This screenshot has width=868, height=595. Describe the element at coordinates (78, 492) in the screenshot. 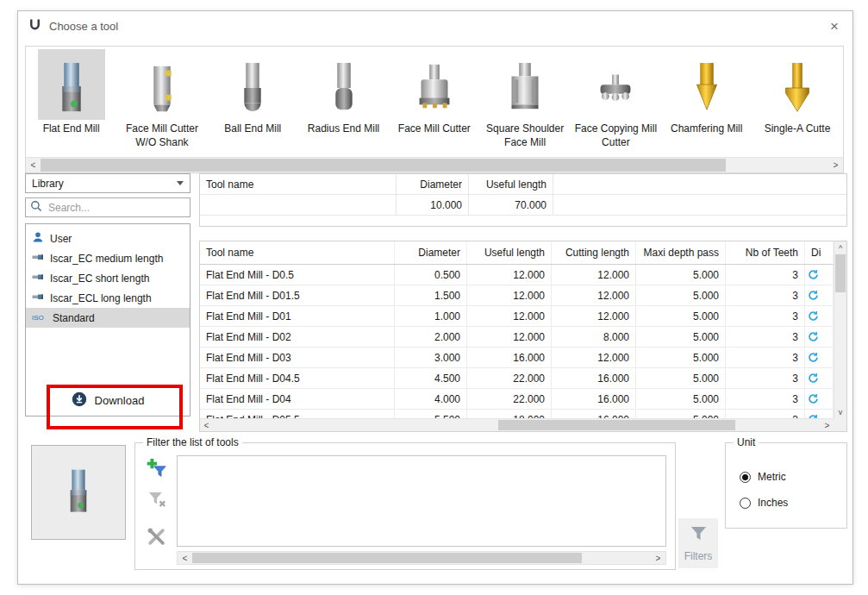

I see `selected-tool-preview` at that location.